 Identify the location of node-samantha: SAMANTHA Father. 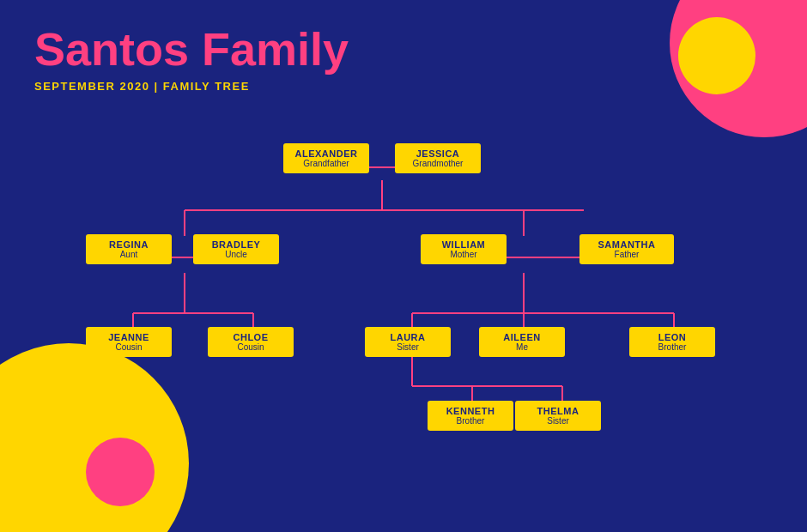
(627, 249).